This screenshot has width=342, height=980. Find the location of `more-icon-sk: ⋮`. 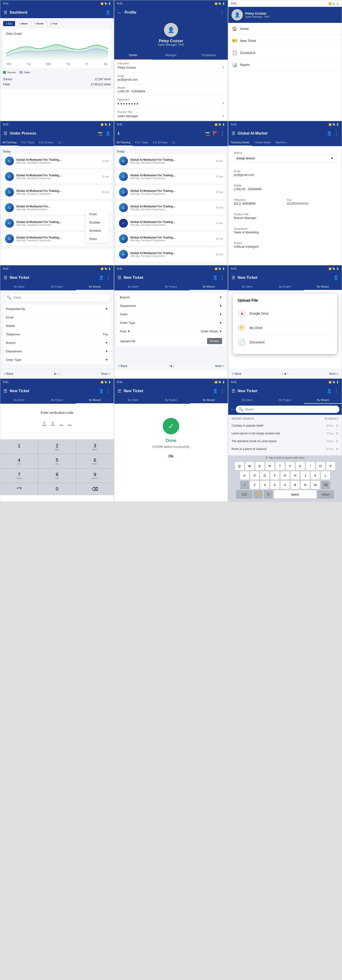

more-icon-sk: ⋮ is located at coordinates (337, 391).